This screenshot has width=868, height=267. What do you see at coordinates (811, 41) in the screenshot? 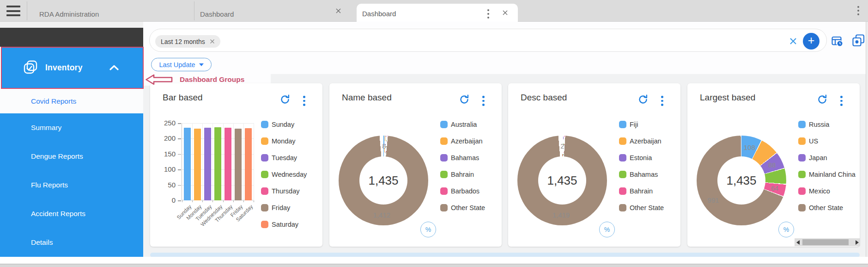
I see `add-filter-button: +` at bounding box center [811, 41].